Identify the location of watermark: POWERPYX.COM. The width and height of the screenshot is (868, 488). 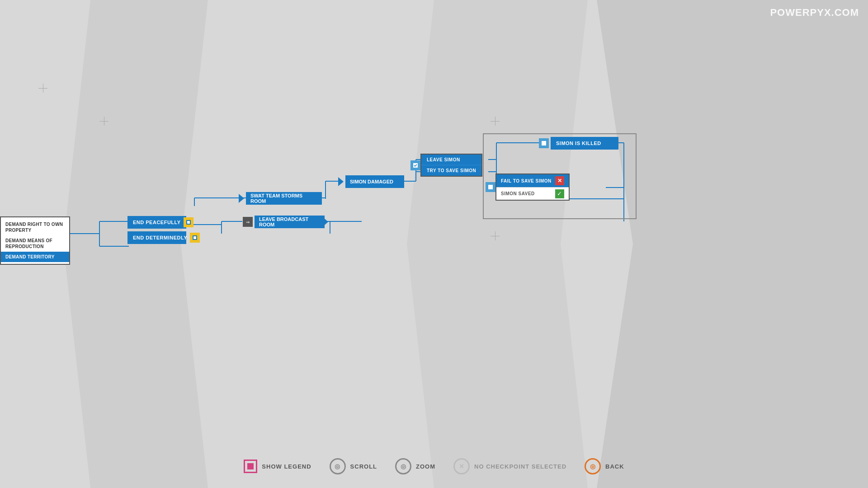
(815, 13).